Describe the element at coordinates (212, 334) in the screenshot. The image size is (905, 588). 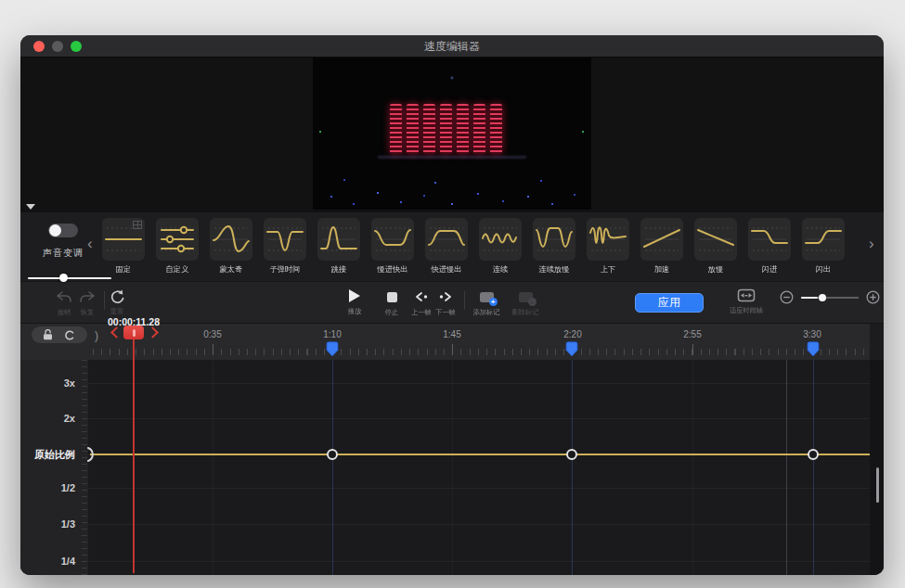
I see `ruler-time-label: 0:35` at that location.